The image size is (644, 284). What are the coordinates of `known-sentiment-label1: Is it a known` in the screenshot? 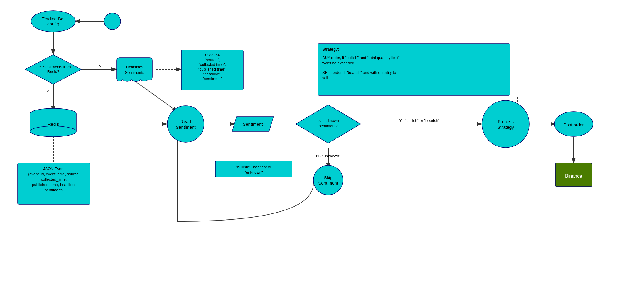 It's located at (328, 120).